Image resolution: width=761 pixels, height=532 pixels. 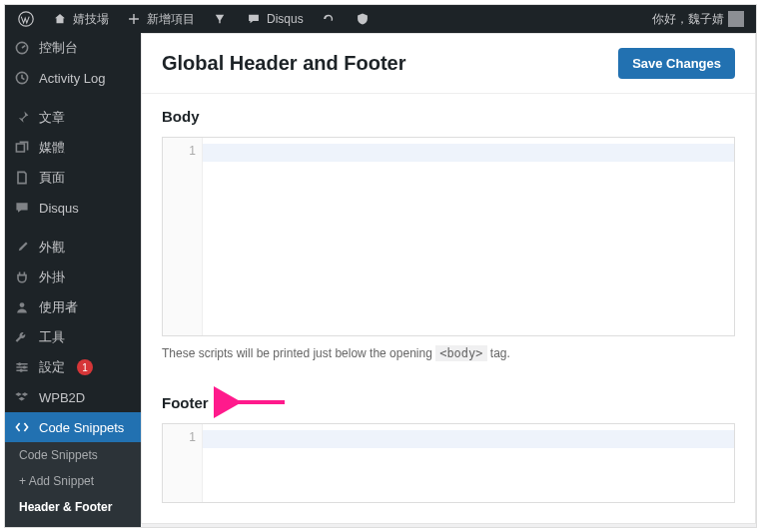 What do you see at coordinates (171, 20) in the screenshot?
I see `new-item-label: 新增項目` at bounding box center [171, 20].